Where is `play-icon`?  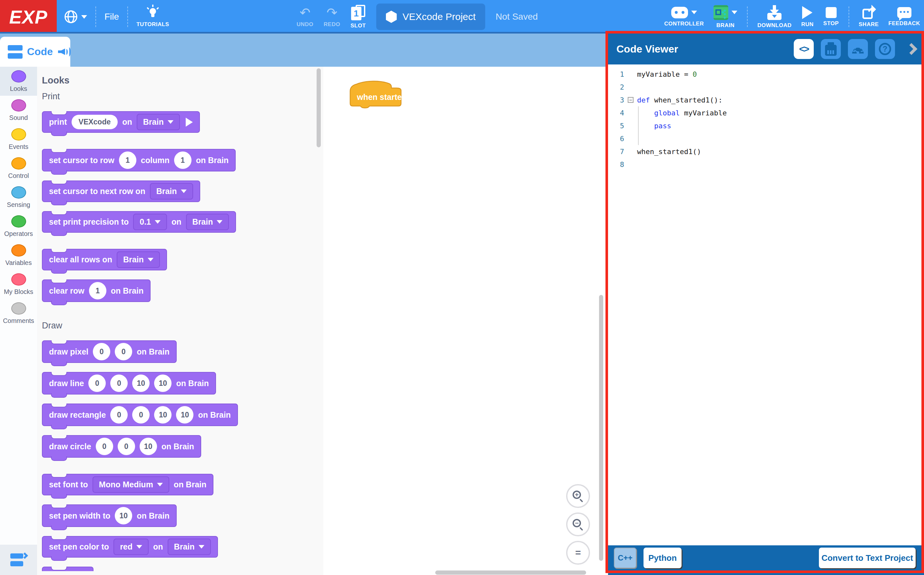 play-icon is located at coordinates (189, 122).